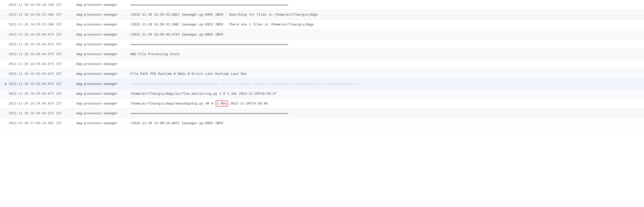  I want to click on log-message: File Path PID Runtime # DAGs # Errors La…, so click(386, 74).